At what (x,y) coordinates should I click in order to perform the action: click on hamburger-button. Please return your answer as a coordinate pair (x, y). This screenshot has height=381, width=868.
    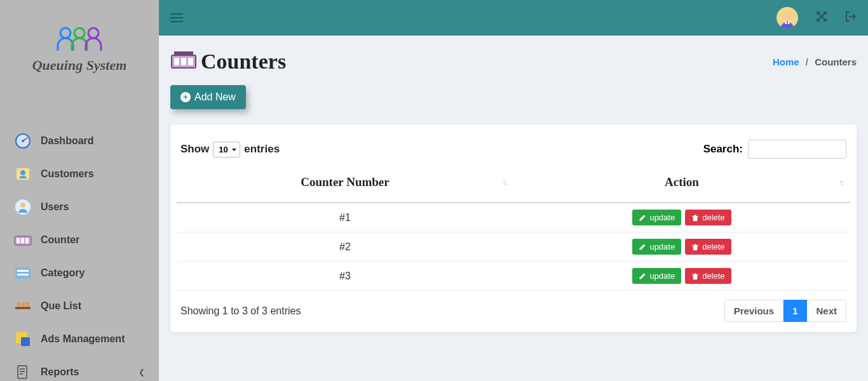
    Looking at the image, I should click on (177, 18).